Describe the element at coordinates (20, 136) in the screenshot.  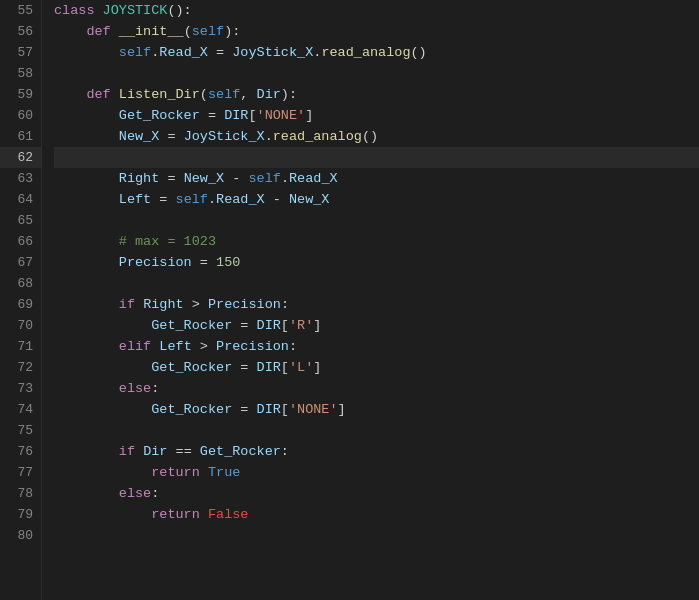
I see `line-num-61: 61` at that location.